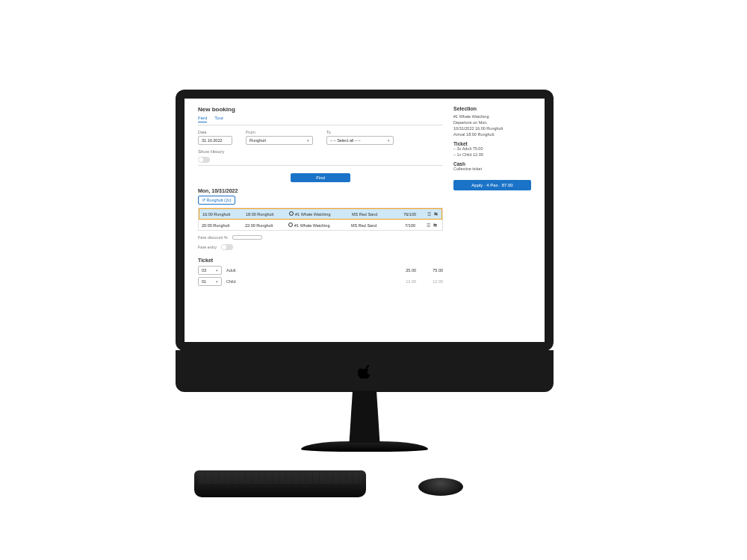  Describe the element at coordinates (365, 371) in the screenshot. I see `monitor-chin` at that location.